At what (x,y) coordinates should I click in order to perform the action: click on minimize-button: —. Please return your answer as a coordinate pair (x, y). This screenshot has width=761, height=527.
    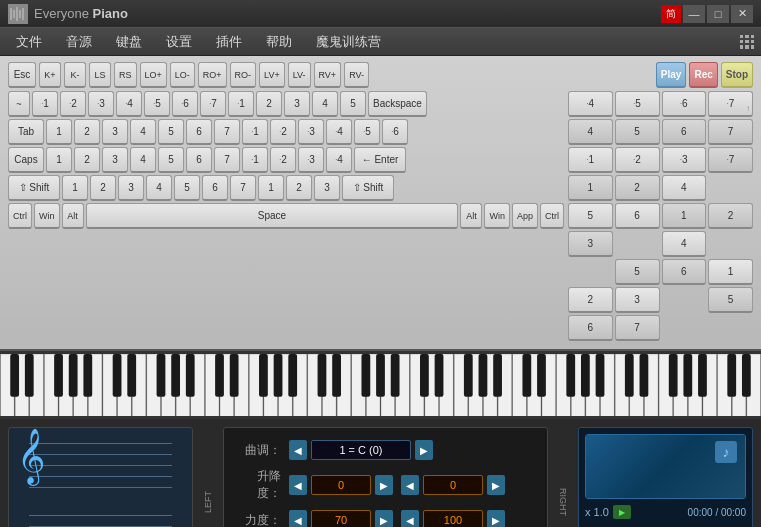
    Looking at the image, I should click on (694, 14).